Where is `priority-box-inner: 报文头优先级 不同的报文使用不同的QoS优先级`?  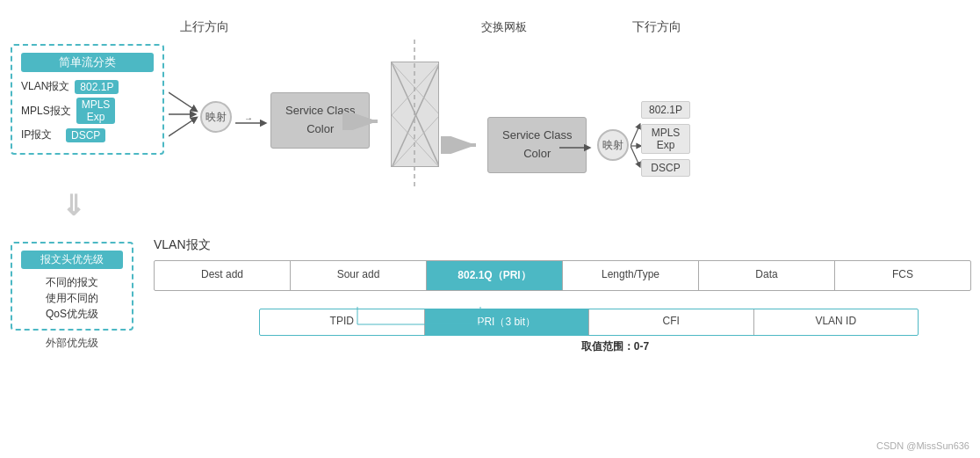 priority-box-inner: 报文头优先级 不同的报文使用不同的QoS优先级 is located at coordinates (72, 287).